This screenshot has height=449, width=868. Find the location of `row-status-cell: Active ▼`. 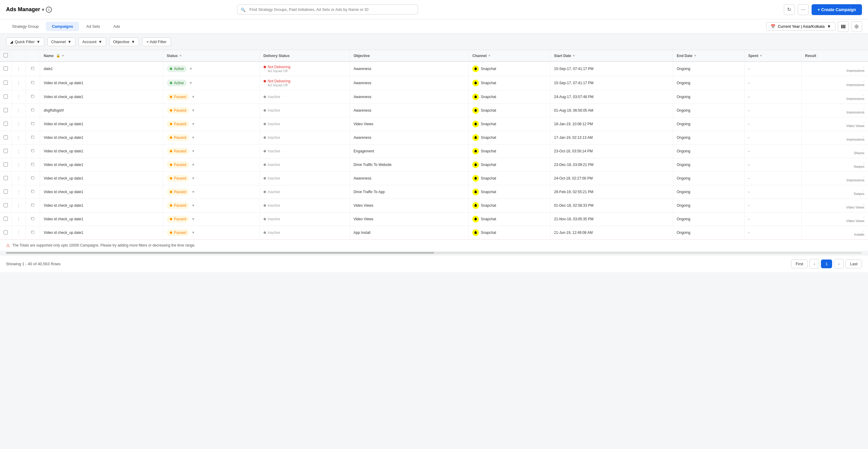

row-status-cell: Active ▼ is located at coordinates (211, 69).